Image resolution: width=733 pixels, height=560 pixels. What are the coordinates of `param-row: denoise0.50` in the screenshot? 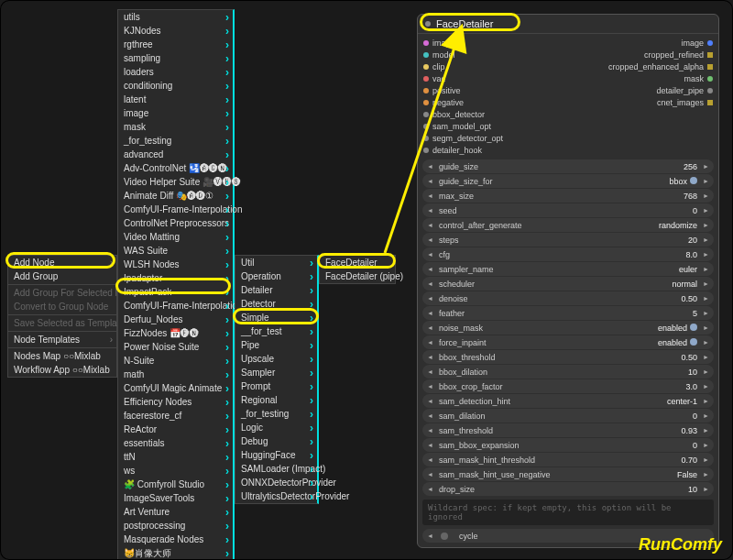 It's located at (568, 299).